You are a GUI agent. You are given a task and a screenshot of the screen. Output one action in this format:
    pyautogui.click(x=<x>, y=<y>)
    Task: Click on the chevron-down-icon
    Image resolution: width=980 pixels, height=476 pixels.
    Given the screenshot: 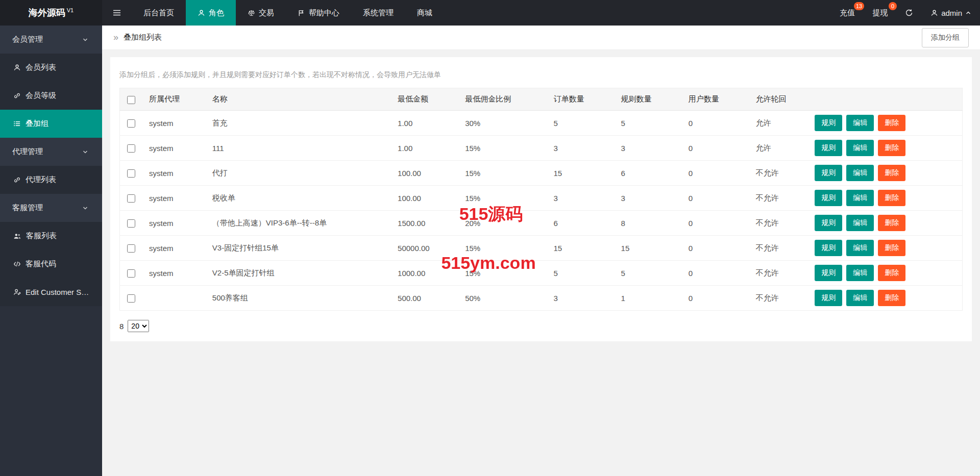 What is the action you would take?
    pyautogui.click(x=85, y=152)
    